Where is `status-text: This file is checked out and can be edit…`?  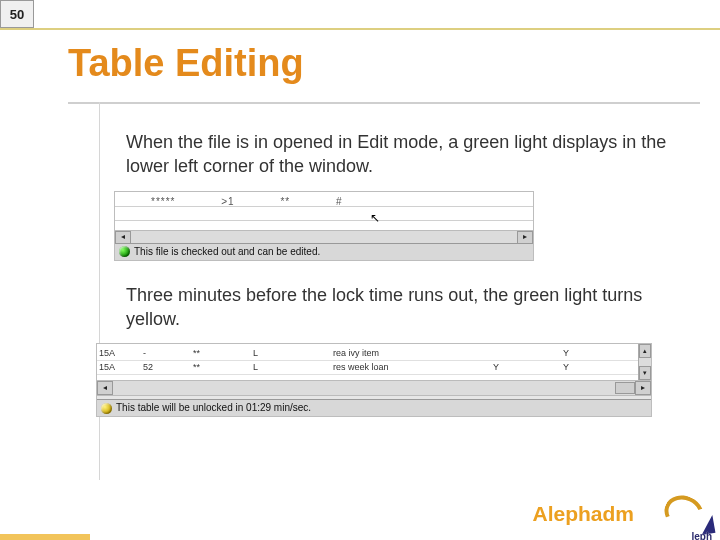 status-text: This file is checked out and can be edit… is located at coordinates (227, 252).